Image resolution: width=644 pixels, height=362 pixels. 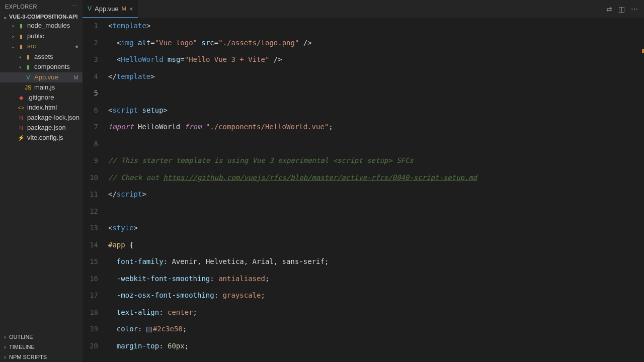 I want to click on panel-npm-scripts: ›NPM SCRIPTS, so click(x=41, y=357).